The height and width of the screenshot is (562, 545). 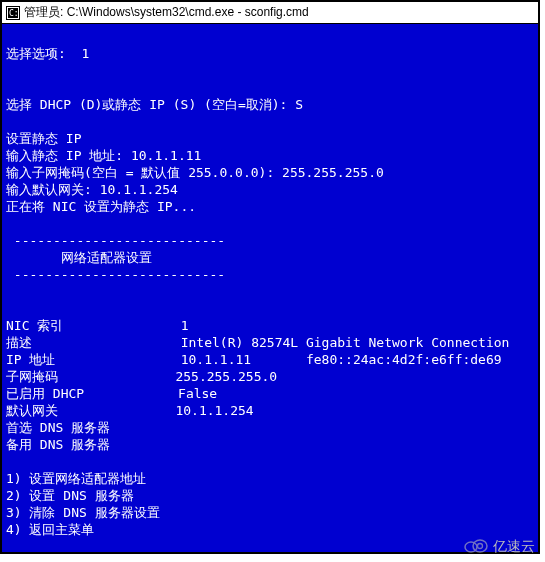 What do you see at coordinates (142, 376) in the screenshot?
I see `subnet-mask: 子网掩码 255.255.255.0` at bounding box center [142, 376].